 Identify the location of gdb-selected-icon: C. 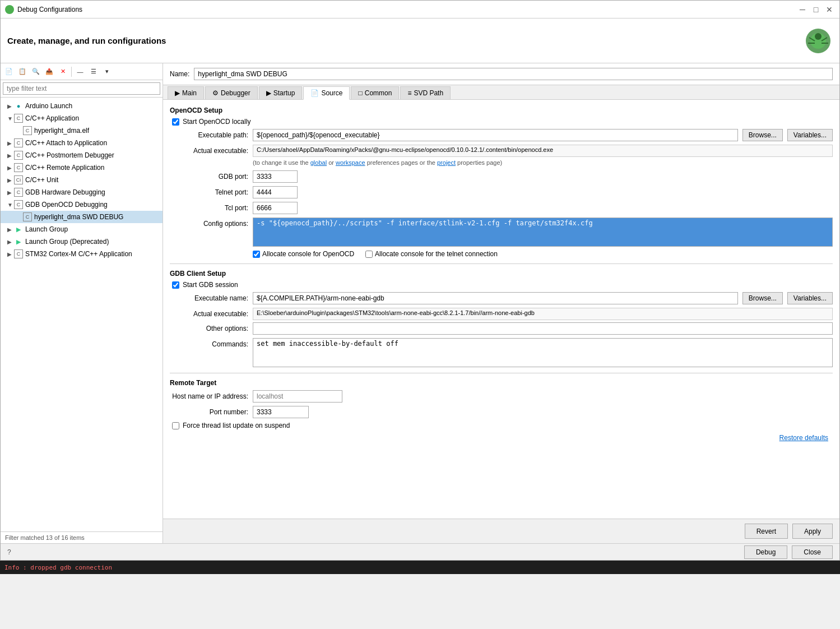
(27, 217).